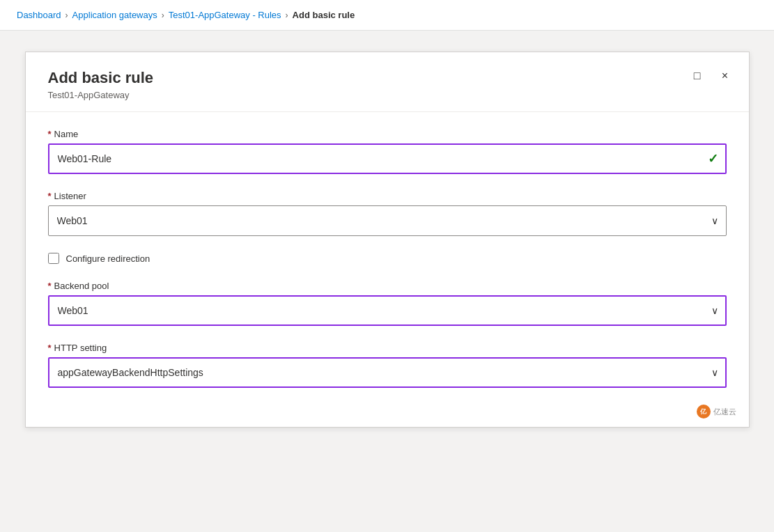 This screenshot has width=774, height=532. What do you see at coordinates (115, 15) in the screenshot?
I see `breadcrumb-app-gateways: Application gateways` at bounding box center [115, 15].